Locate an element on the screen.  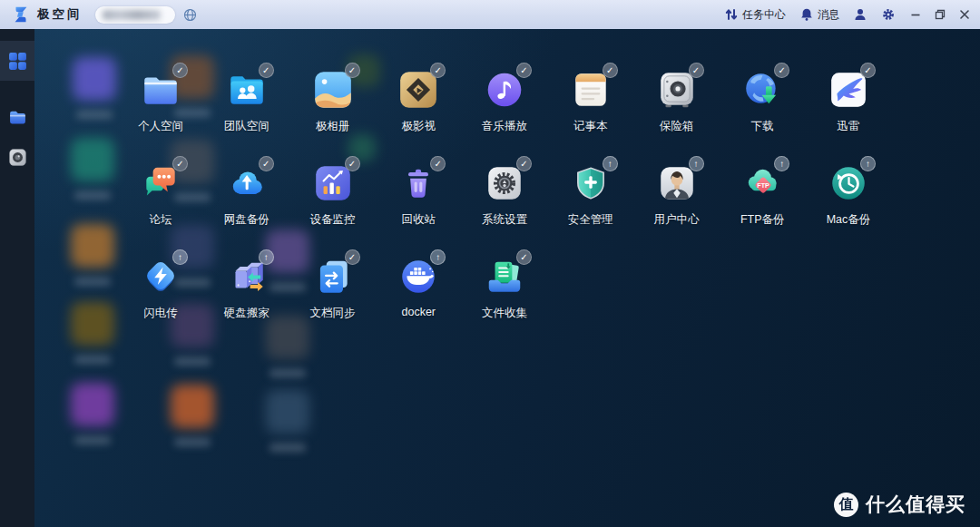
app-forum: ✓论坛 is located at coordinates (161, 195).